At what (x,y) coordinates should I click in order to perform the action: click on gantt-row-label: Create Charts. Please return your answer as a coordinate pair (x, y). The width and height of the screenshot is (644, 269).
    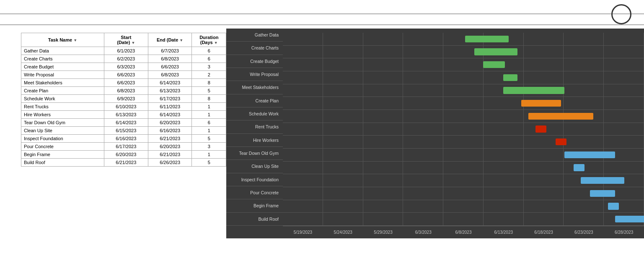
    Looking at the image, I should click on (255, 48).